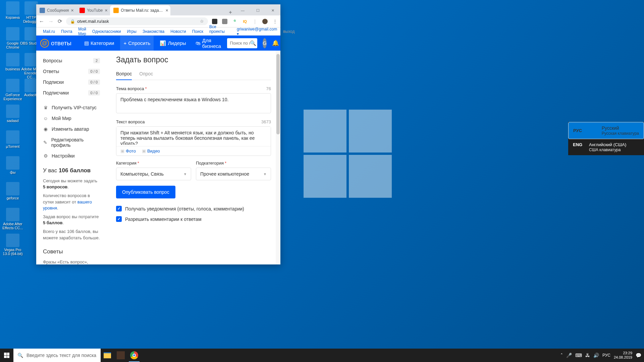 The height and width of the screenshot is (362, 644). What do you see at coordinates (588, 355) in the screenshot?
I see `tray-network-icon: 🖧` at bounding box center [588, 355].